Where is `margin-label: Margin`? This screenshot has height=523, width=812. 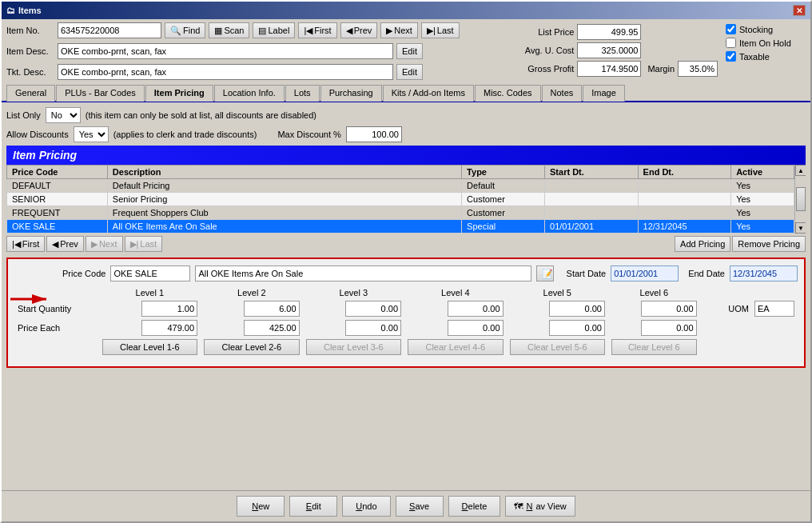 margin-label: Margin is located at coordinates (661, 69).